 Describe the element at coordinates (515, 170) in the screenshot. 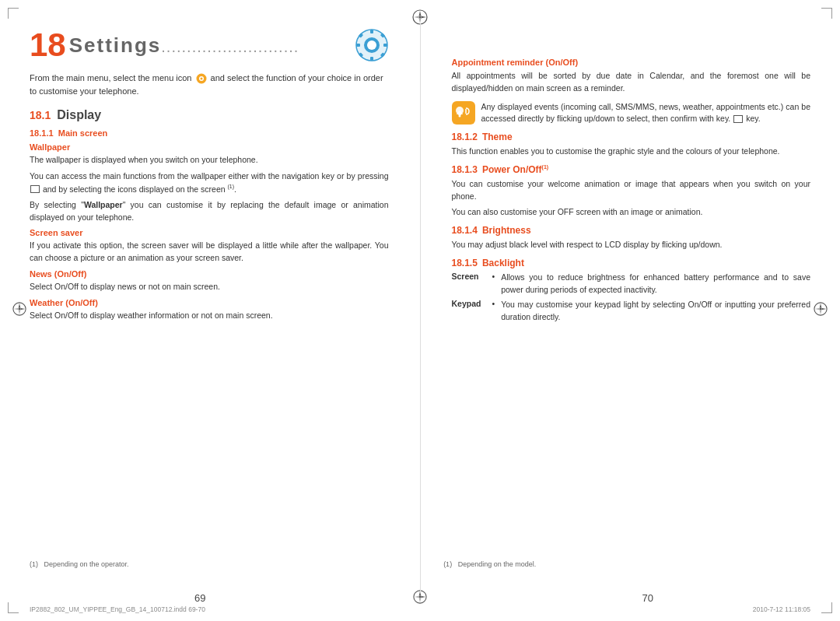

I see `section-18-1-3-title: Power On/Off(1)` at that location.